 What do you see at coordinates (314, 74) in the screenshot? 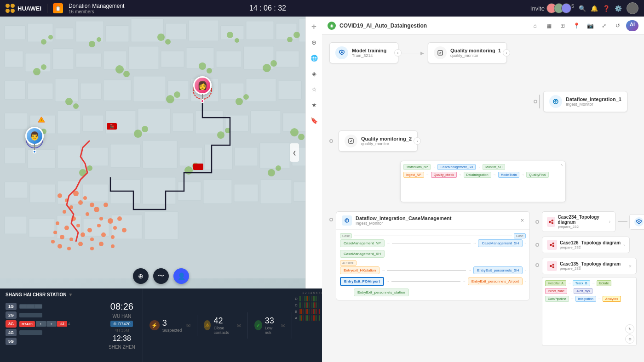
I see `tool-layer: ◈` at bounding box center [314, 74].